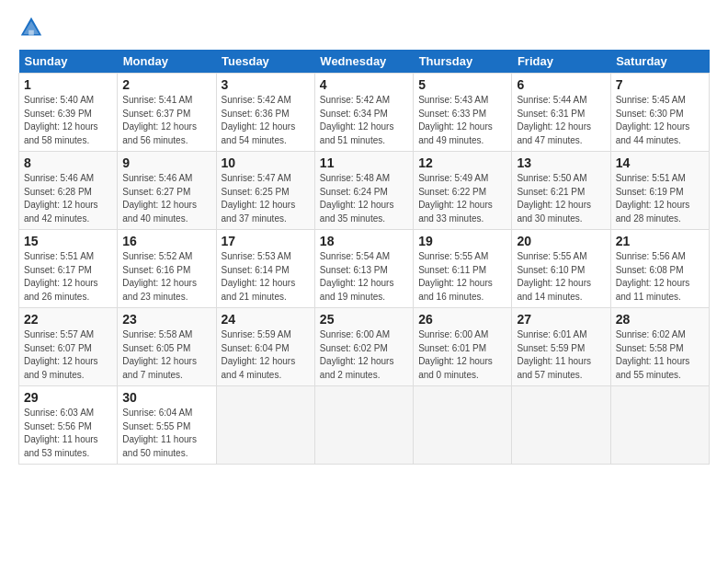 This screenshot has width=728, height=563. Describe the element at coordinates (561, 191) in the screenshot. I see `calendar-cell: 13Sunrise: 5:50 AMSunset: 6:21 PMDayligh…` at that location.